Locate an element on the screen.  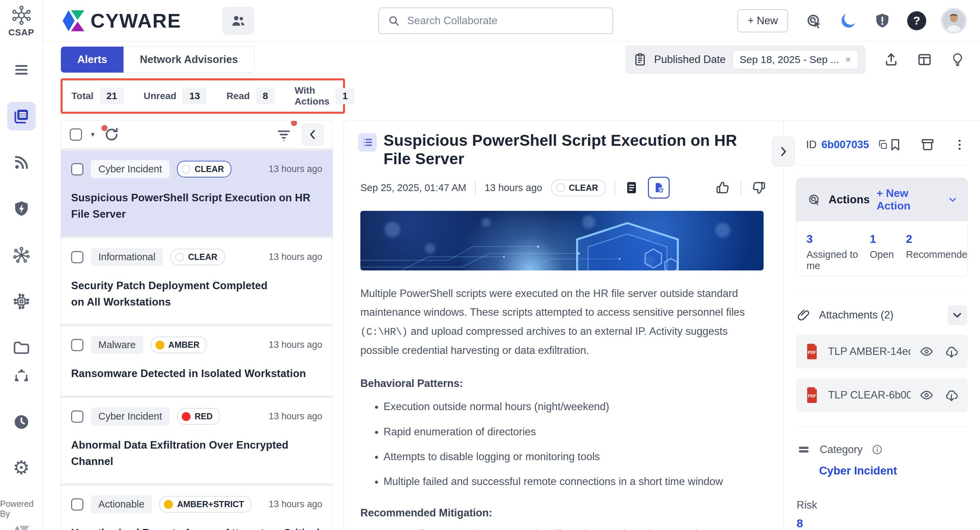
search-input is located at coordinates (506, 21).